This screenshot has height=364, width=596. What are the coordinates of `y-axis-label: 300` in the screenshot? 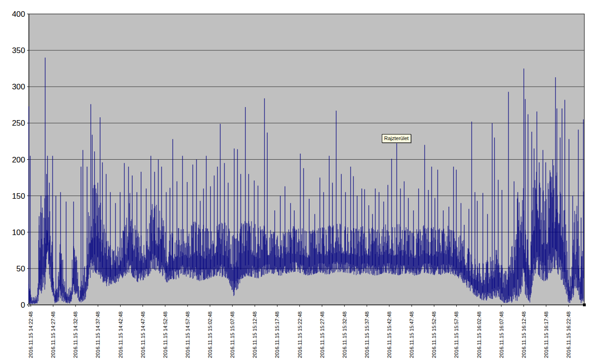 It's located at (19, 87).